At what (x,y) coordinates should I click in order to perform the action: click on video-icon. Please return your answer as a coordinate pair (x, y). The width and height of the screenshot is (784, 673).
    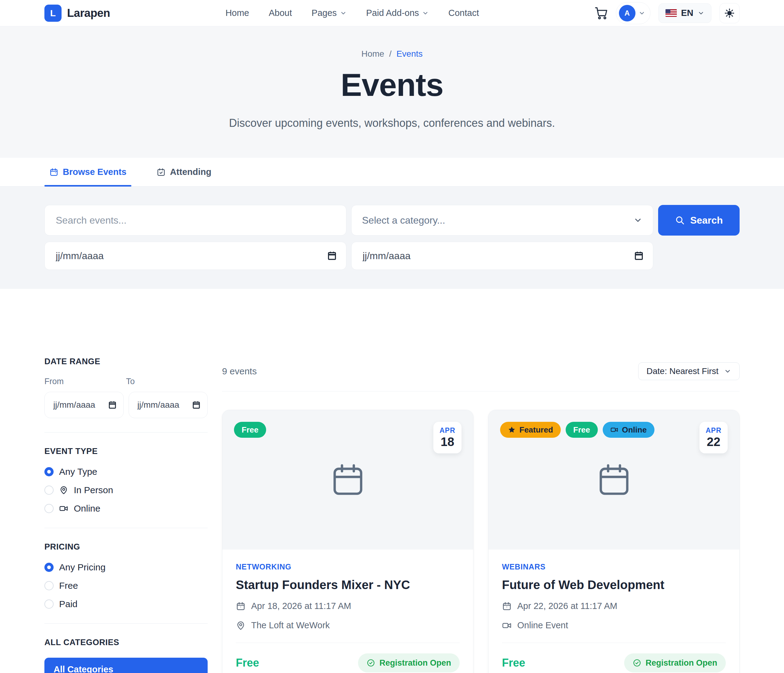
    Looking at the image, I should click on (614, 430).